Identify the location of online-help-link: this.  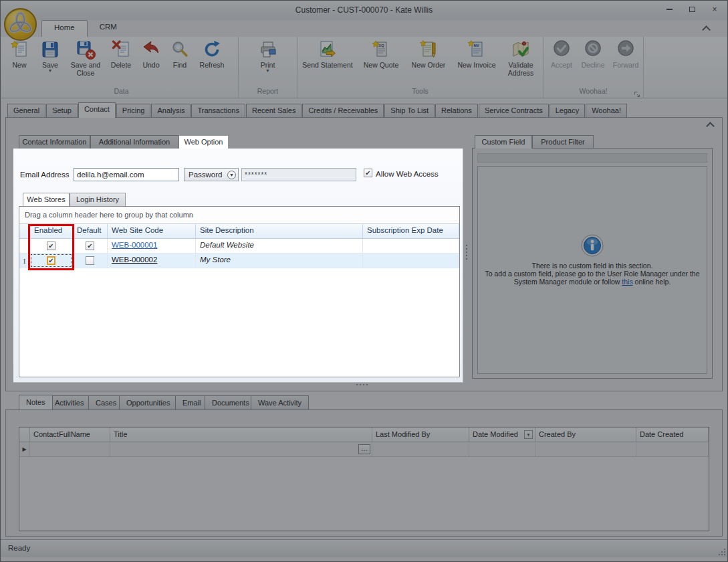
(627, 282).